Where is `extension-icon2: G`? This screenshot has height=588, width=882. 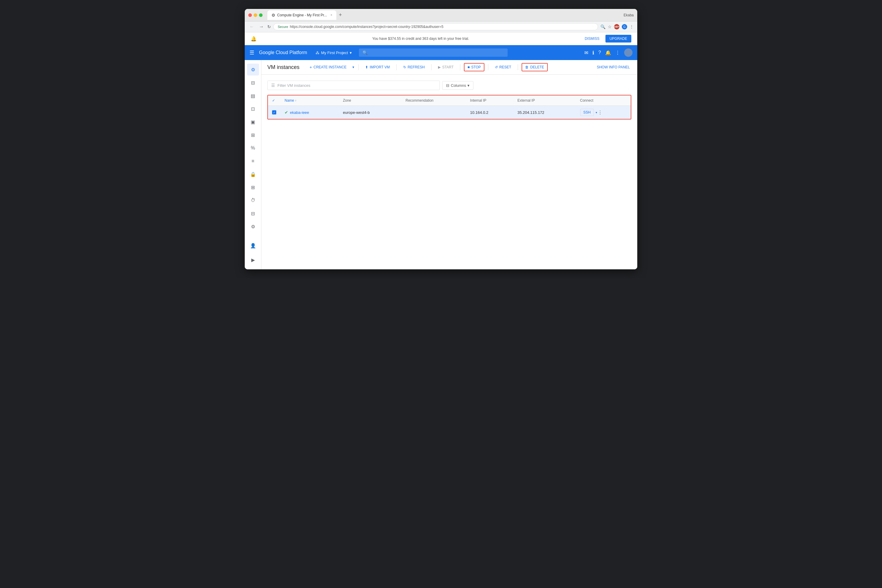 extension-icon2: G is located at coordinates (624, 27).